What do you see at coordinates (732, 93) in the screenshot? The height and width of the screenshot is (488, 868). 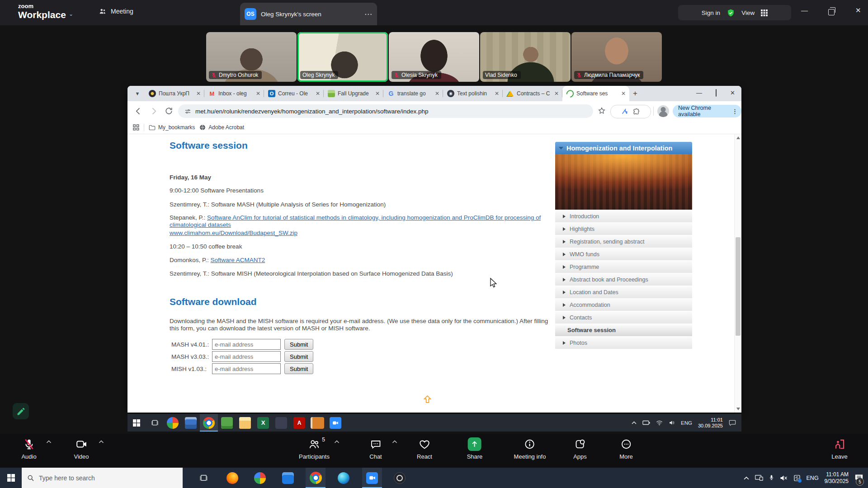 I see `browser-close-button: ✕` at bounding box center [732, 93].